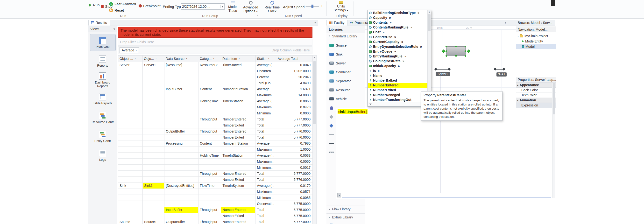 Image resolution: width=644 pixels, height=224 pixels. I want to click on model-trace-button: Model Trace, so click(233, 7).